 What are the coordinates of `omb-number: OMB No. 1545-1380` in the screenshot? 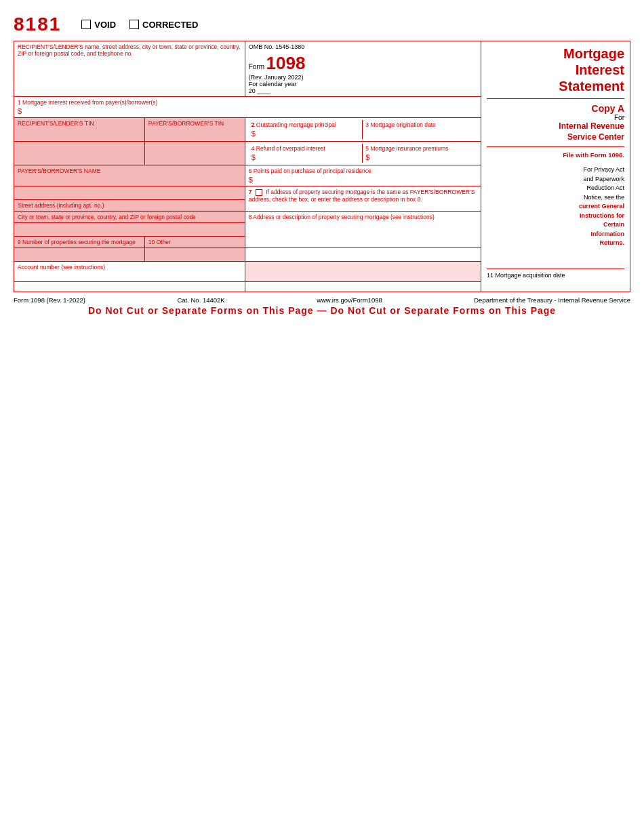 It's located at (363, 47).